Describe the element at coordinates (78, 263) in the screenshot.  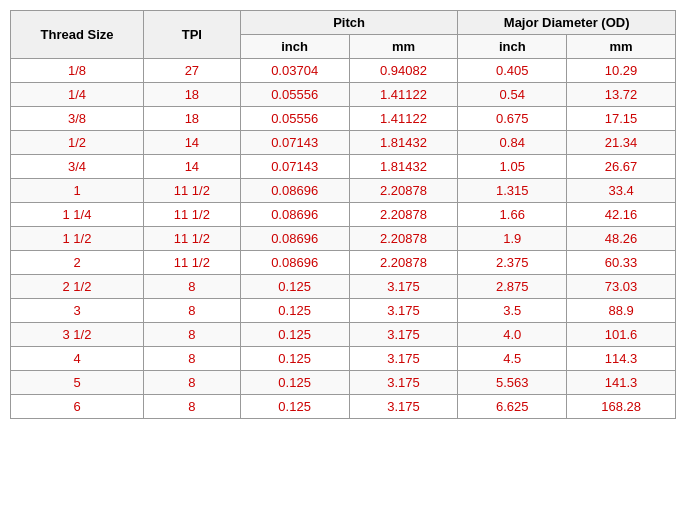
I see `cell-thread: 2` at that location.